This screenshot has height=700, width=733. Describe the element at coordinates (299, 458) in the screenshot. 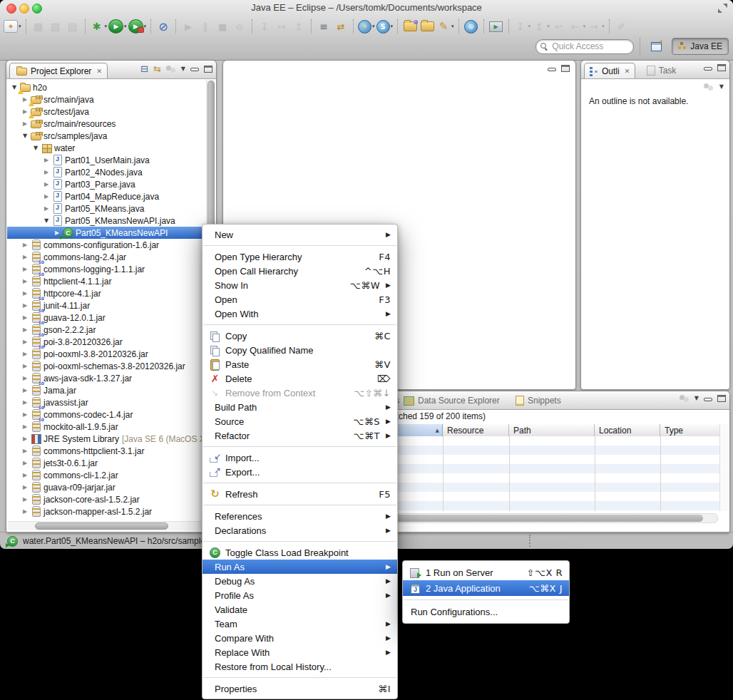

I see `menu-item-import: Import...` at that location.